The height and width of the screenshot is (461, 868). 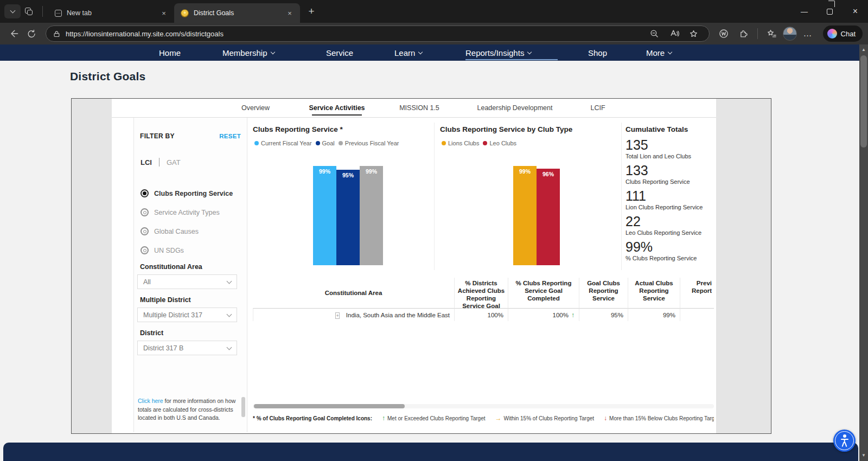 What do you see at coordinates (830, 11) in the screenshot?
I see `maximize-button` at bounding box center [830, 11].